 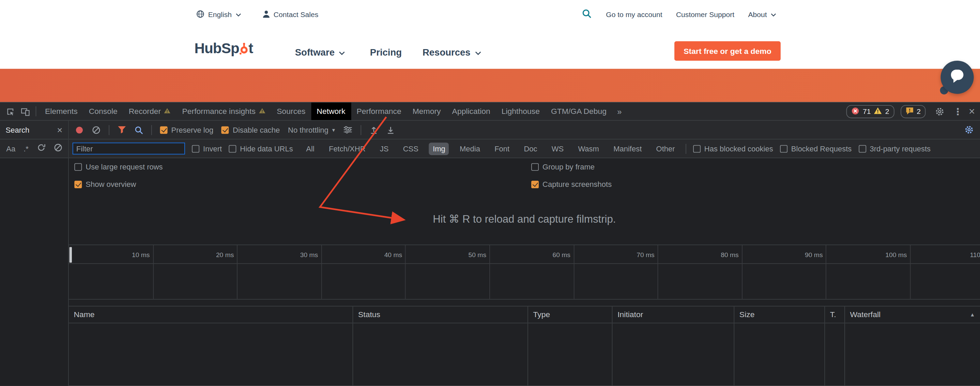 What do you see at coordinates (11, 148) in the screenshot?
I see `match-case-toggle: Aa` at bounding box center [11, 148].